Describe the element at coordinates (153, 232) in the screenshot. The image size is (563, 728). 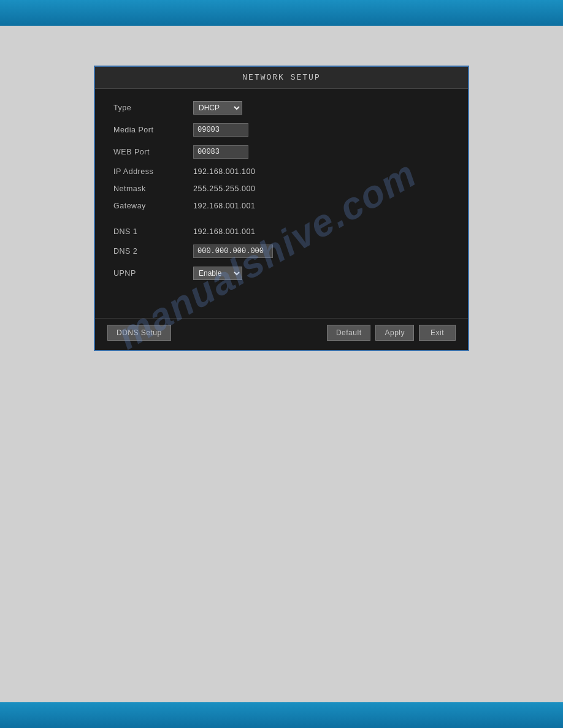
I see `dns1-label: DNS 1` at that location.